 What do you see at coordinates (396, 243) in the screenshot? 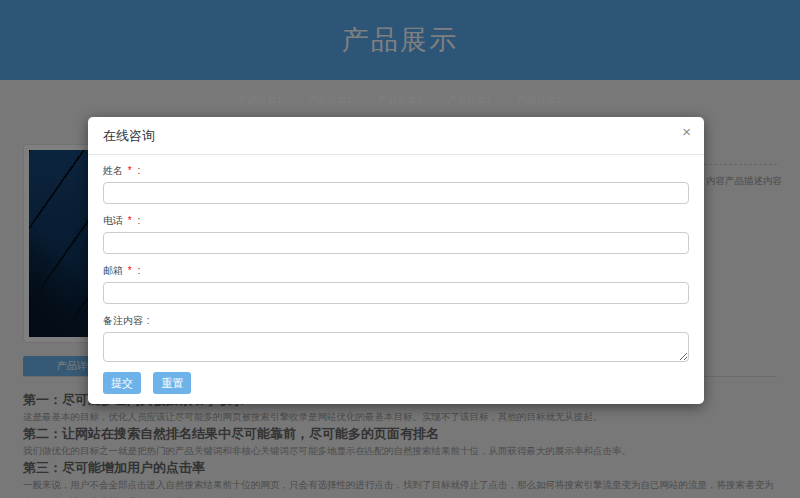
I see `phone-input` at bounding box center [396, 243].